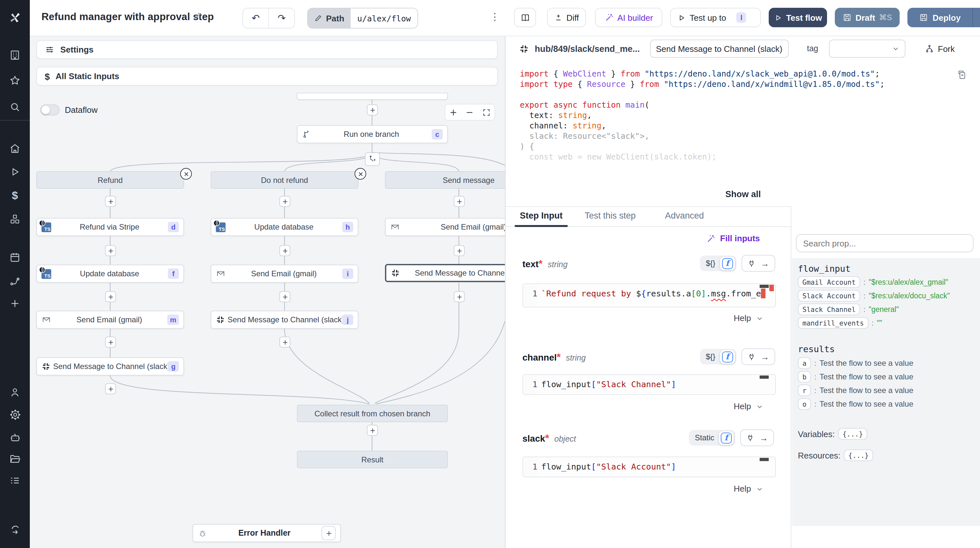  I want to click on variables-row: Variables: {...}, so click(832, 434).